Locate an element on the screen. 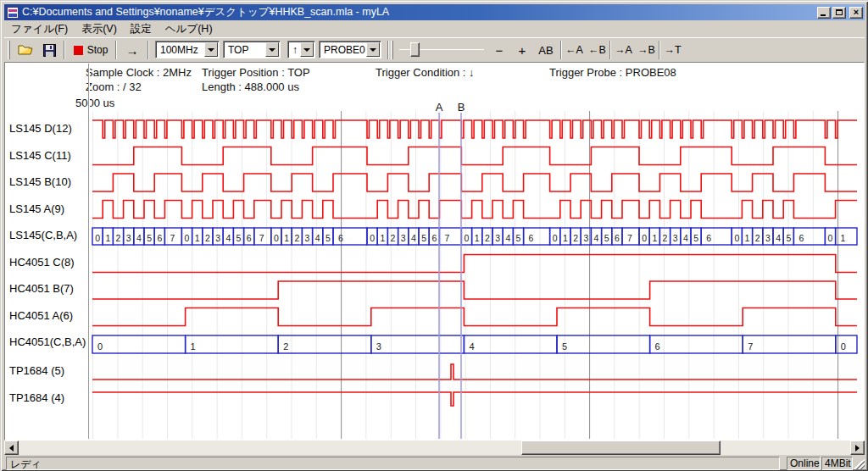 Image resolution: width=868 pixels, height=471 pixels. trace-ls145-d is located at coordinates (475, 129).